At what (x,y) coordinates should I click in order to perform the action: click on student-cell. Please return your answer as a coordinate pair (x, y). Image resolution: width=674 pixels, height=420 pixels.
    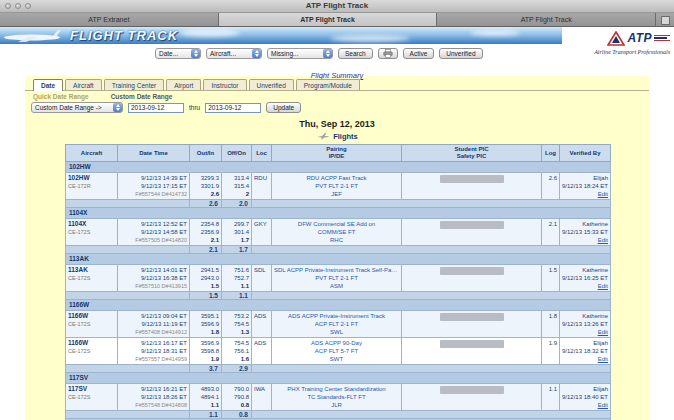
    Looking at the image, I should click on (472, 232).